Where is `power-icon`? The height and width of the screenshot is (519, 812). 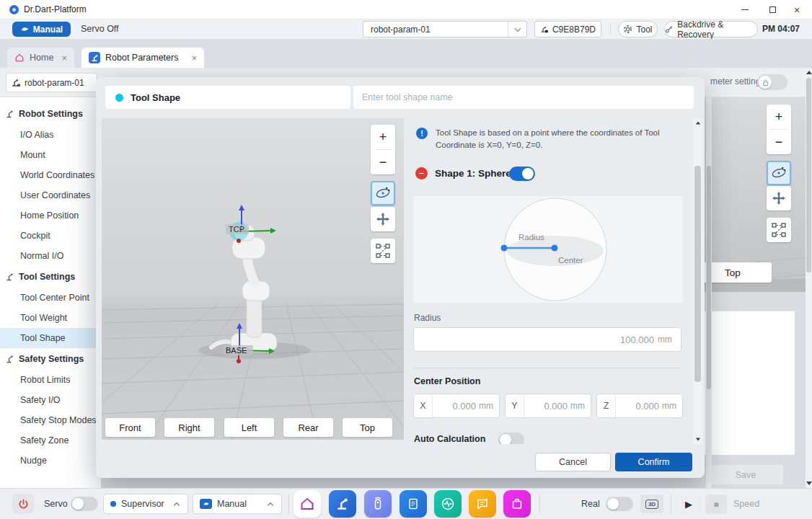 power-icon is located at coordinates (23, 505).